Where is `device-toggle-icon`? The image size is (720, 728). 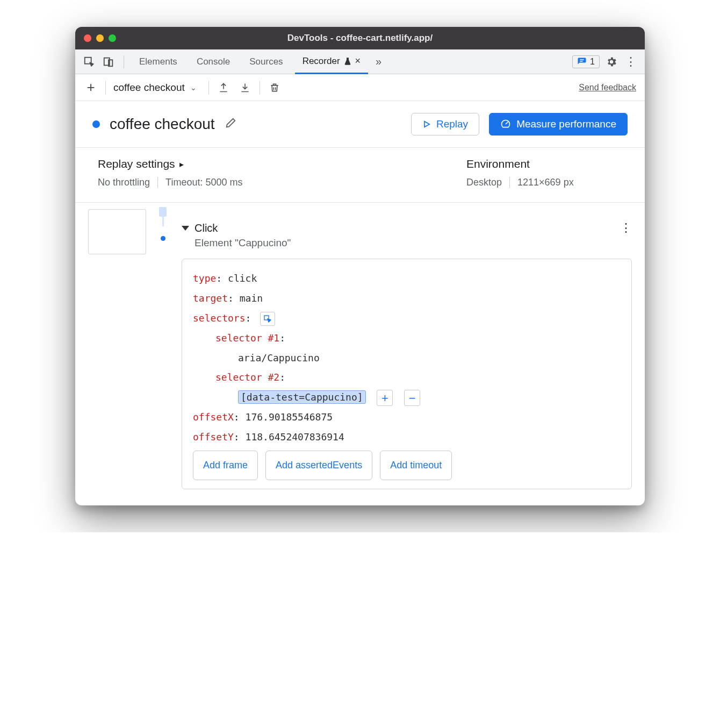
device-toggle-icon is located at coordinates (109, 62).